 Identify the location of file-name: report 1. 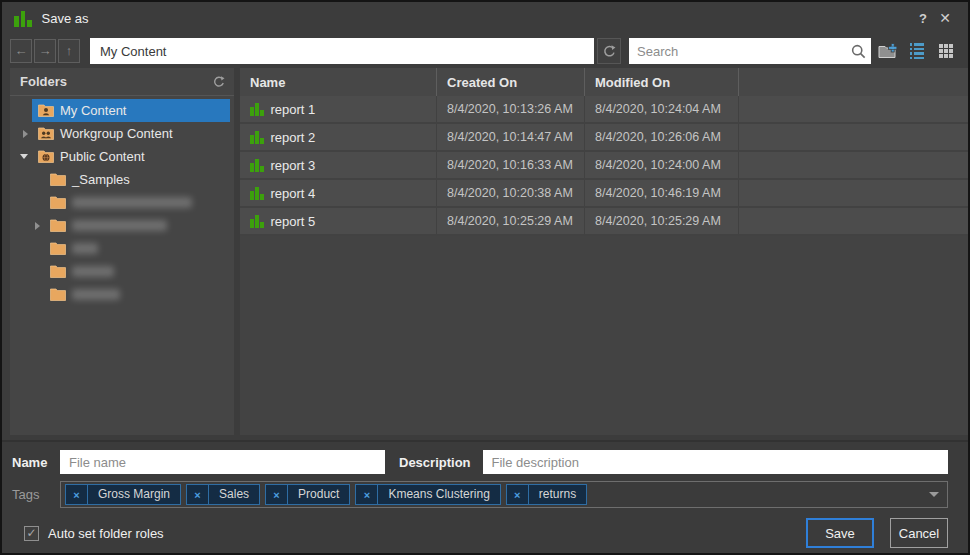
(294, 110).